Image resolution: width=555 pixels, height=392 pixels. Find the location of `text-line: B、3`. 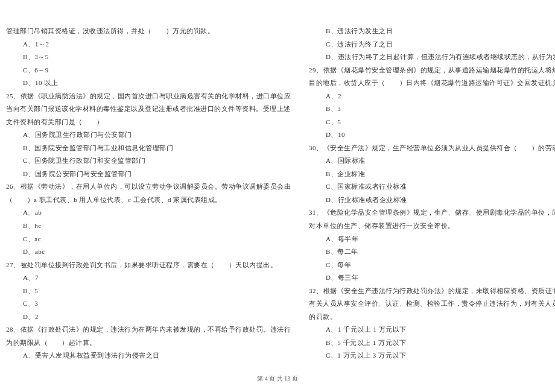

text-line: B、3 is located at coordinates (432, 109).